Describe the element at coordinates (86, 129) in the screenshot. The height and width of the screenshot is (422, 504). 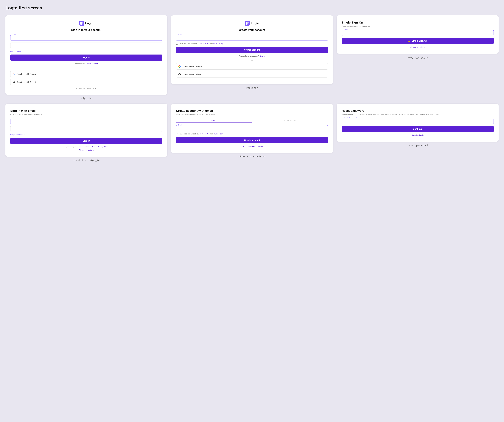
I see `identifier-sign-in-password-input` at that location.